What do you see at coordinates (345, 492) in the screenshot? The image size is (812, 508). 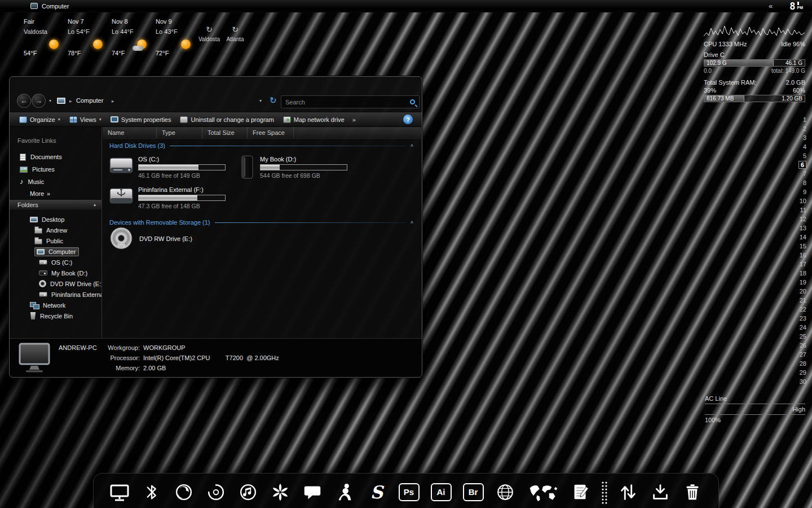 I see `aim-icon` at bounding box center [345, 492].